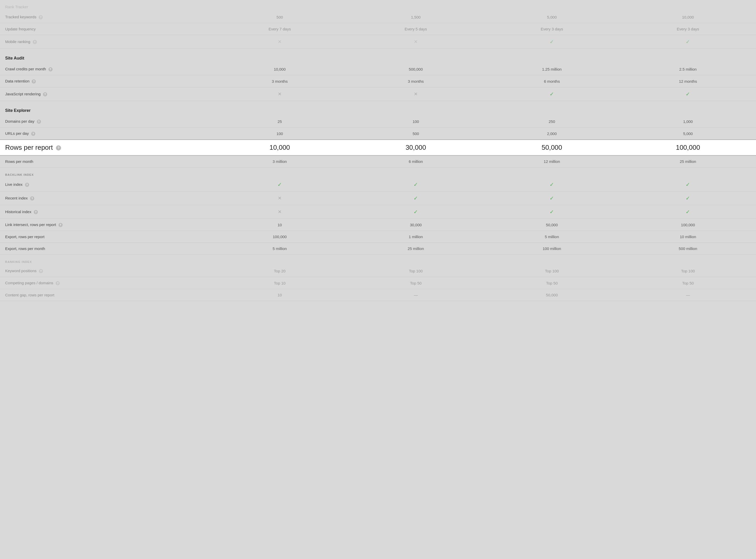 The height and width of the screenshot is (559, 756). Describe the element at coordinates (552, 295) in the screenshot. I see `content-gap-v3: 50,000` at that location.